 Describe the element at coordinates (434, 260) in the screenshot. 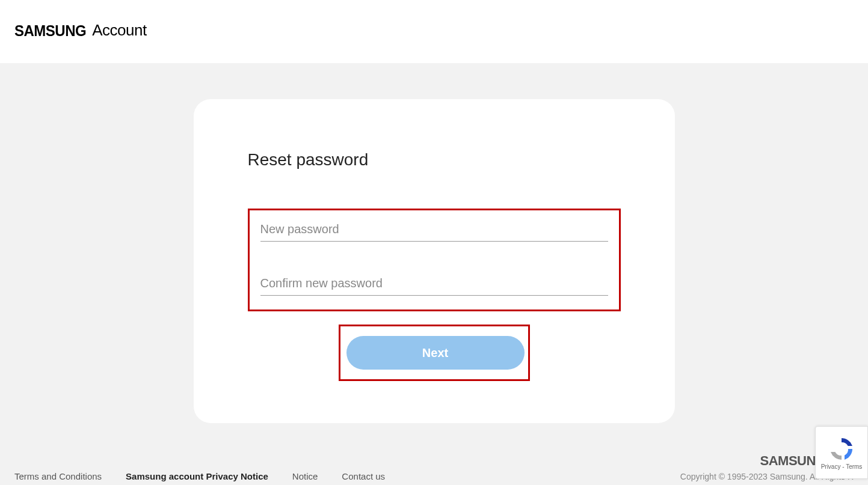

I see `inputs-highlight-box` at that location.